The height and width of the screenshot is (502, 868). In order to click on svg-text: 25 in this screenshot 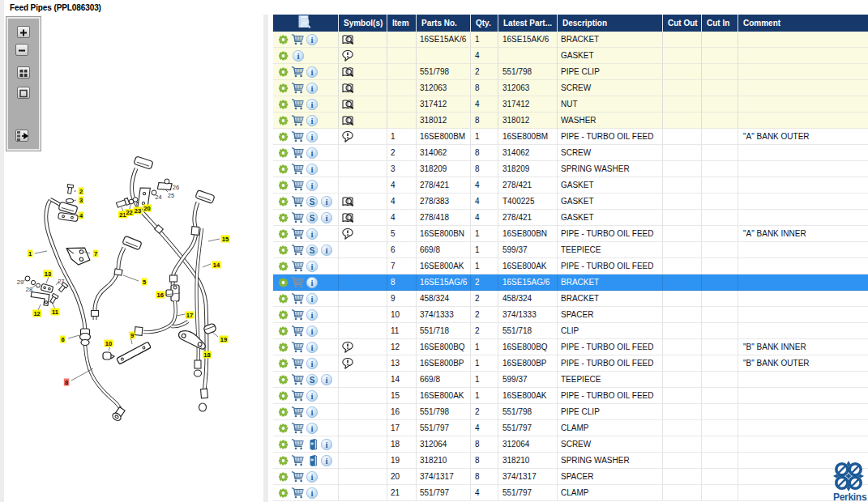, I will do `click(171, 196)`.